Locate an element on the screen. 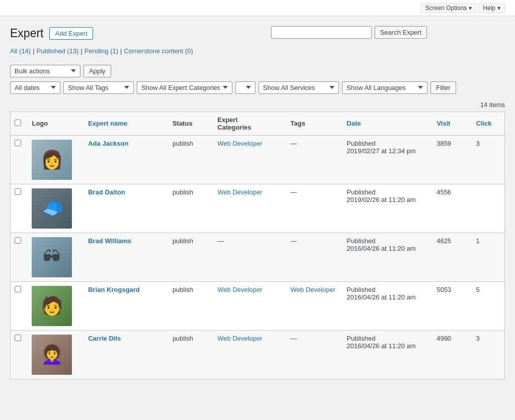 Image resolution: width=515 pixels, height=420 pixels. select-all-column is located at coordinates (19, 124).